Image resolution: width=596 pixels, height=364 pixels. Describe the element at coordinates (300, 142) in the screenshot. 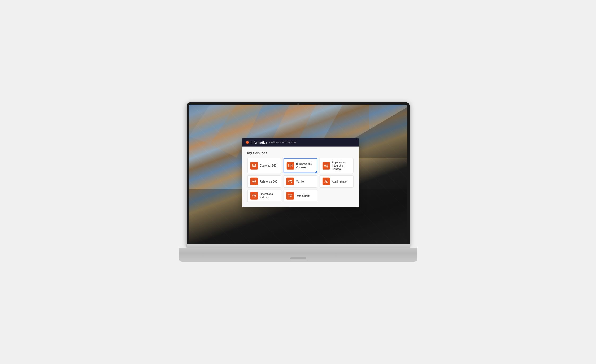

I see `dialog-header: Informatica Intelligent Cloud Services` at that location.